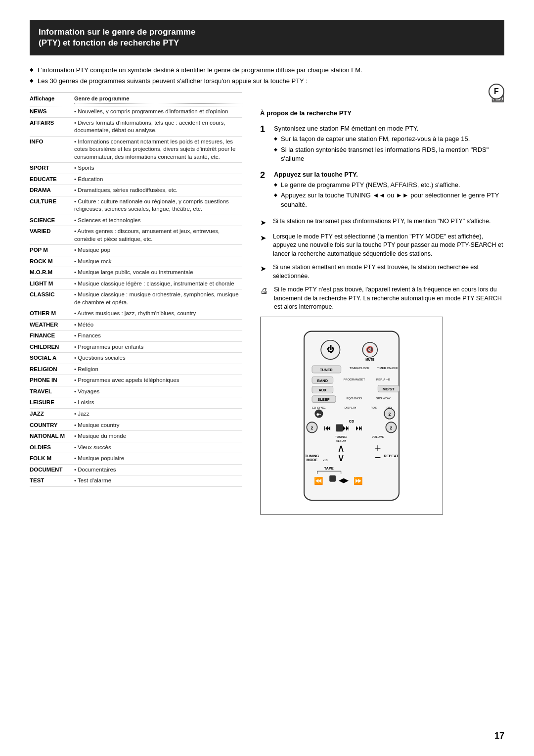 The width and height of the screenshot is (534, 756). I want to click on col-genre-0: • Nouvelles, y compris programmes d'info…, so click(158, 112).